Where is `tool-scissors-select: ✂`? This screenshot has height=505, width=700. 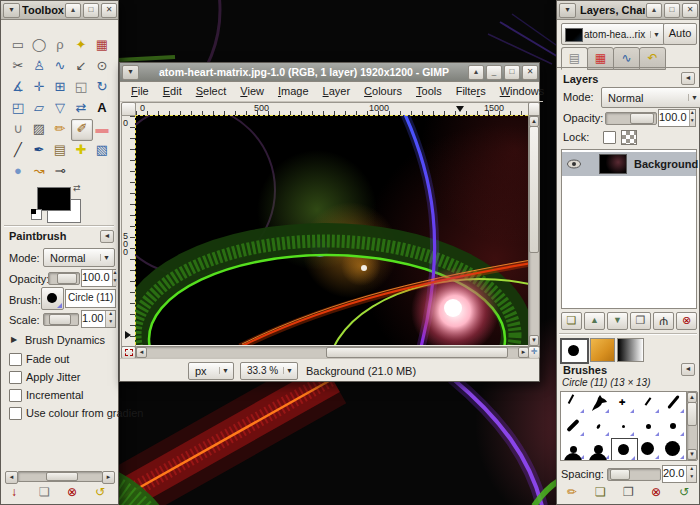
tool-scissors-select: ✂ is located at coordinates (18, 66).